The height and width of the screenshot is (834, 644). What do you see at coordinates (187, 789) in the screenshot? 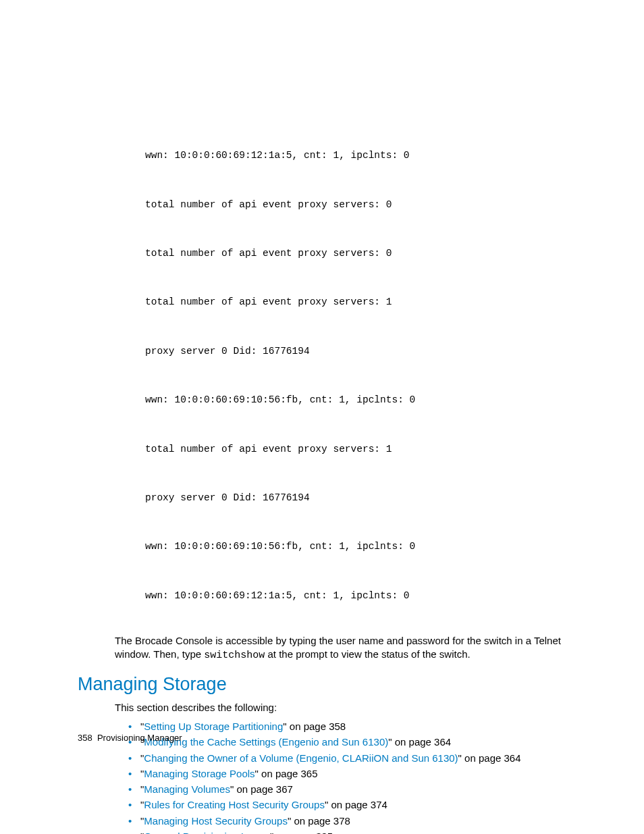
I see `toc-link: Managing Volumes` at bounding box center [187, 789].